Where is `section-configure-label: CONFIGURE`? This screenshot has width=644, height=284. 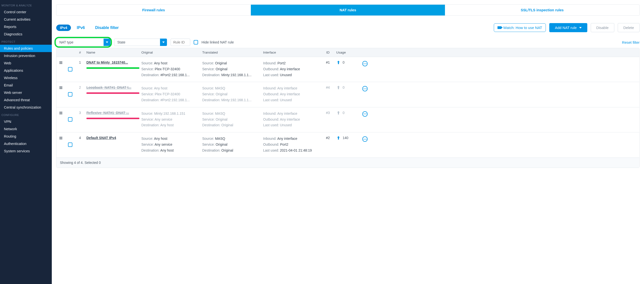 section-configure-label: CONFIGURE is located at coordinates (26, 115).